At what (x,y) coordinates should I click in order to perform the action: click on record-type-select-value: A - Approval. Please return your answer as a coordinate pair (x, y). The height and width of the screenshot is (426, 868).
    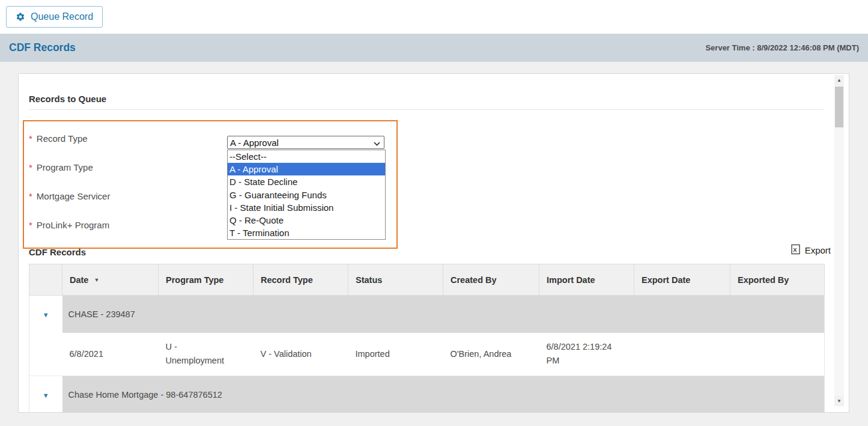
    Looking at the image, I should click on (255, 143).